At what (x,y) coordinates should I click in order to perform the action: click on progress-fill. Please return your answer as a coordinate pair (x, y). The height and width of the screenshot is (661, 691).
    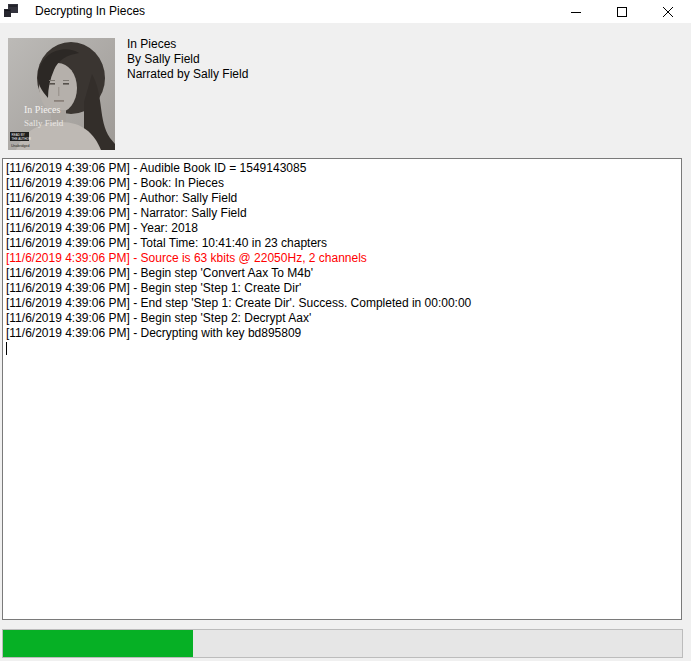
    Looking at the image, I should click on (98, 644).